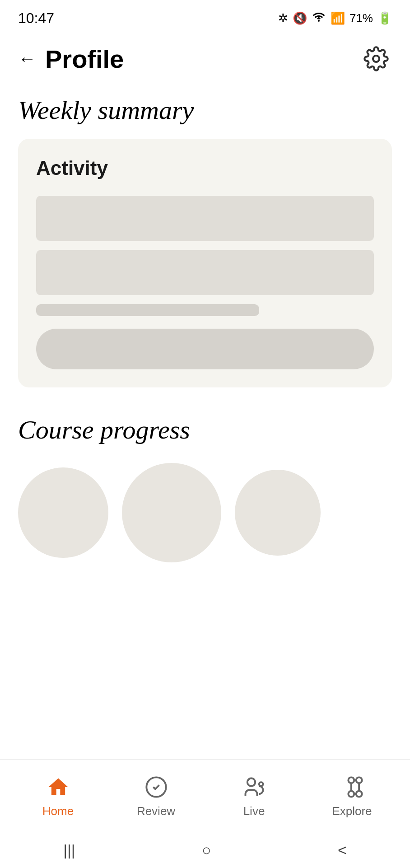 This screenshot has height=868, width=410. What do you see at coordinates (27, 59) in the screenshot?
I see `back-button: ←` at bounding box center [27, 59].